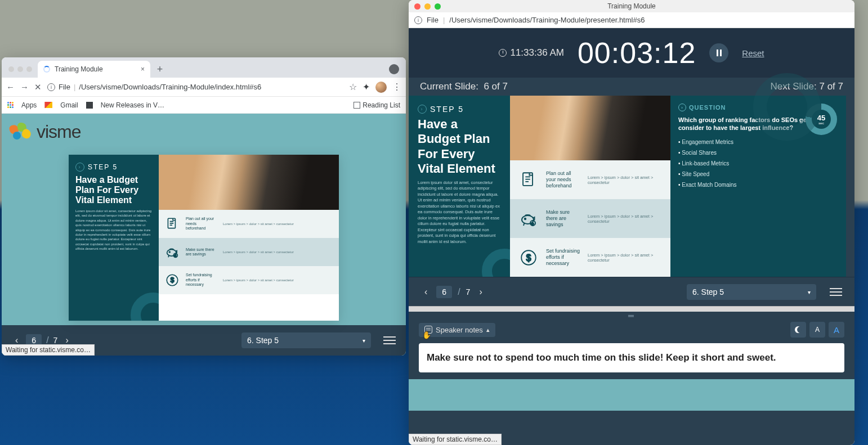 The width and height of the screenshot is (868, 445). I want to click on visme-logo-mark-icon, so click(21, 132).